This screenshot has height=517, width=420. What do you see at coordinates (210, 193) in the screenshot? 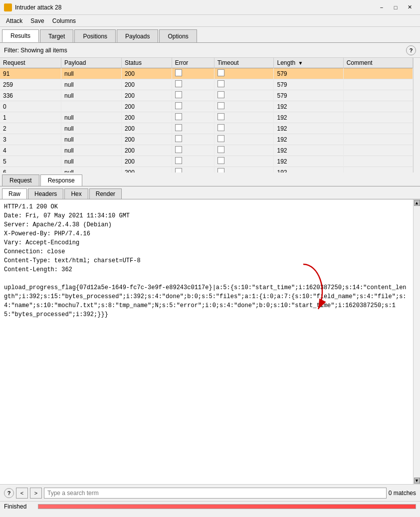
I see `sub-tab-bar: Raw Headers Hex Render` at bounding box center [210, 193].